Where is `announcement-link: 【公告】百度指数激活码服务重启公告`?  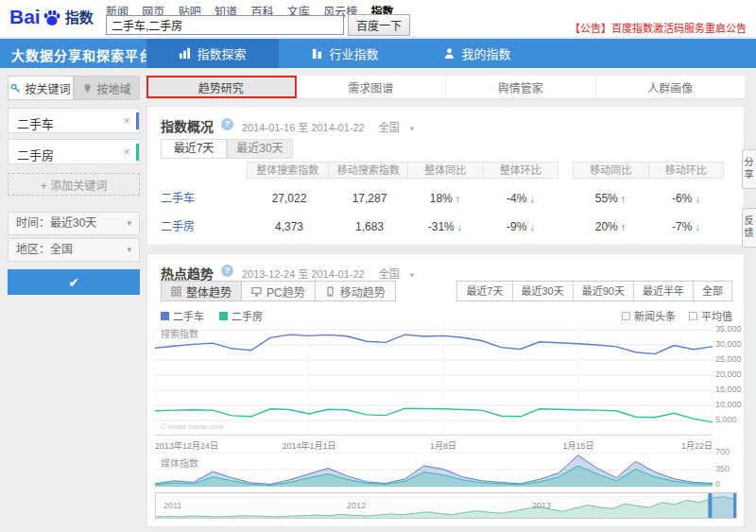
announcement-link: 【公告】百度指数激活码服务重启公告 is located at coordinates (658, 27).